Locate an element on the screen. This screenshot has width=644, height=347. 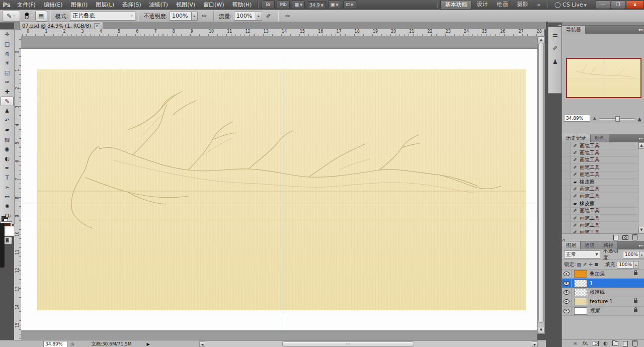
bridge-button: Br is located at coordinates (268, 5).